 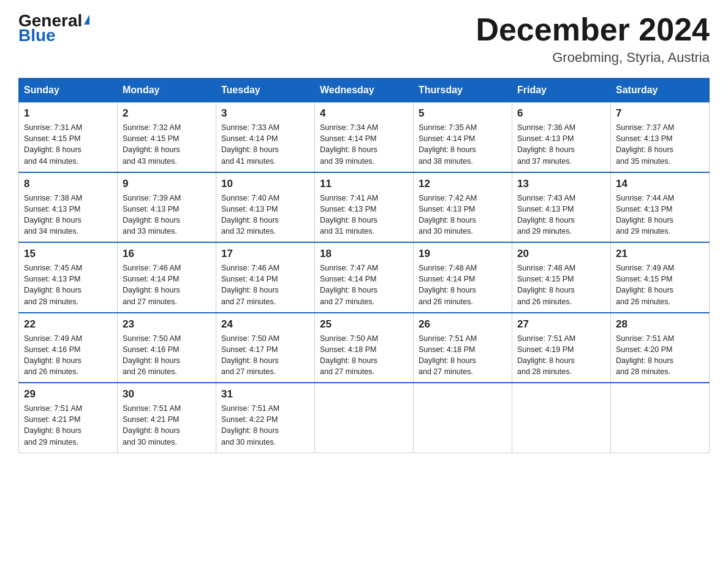 What do you see at coordinates (561, 113) in the screenshot?
I see `day-number: 6` at bounding box center [561, 113].